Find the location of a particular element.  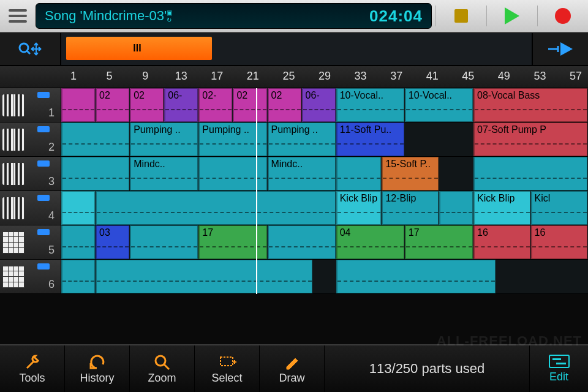

clip-label: 12-Blip is located at coordinates (401, 198).